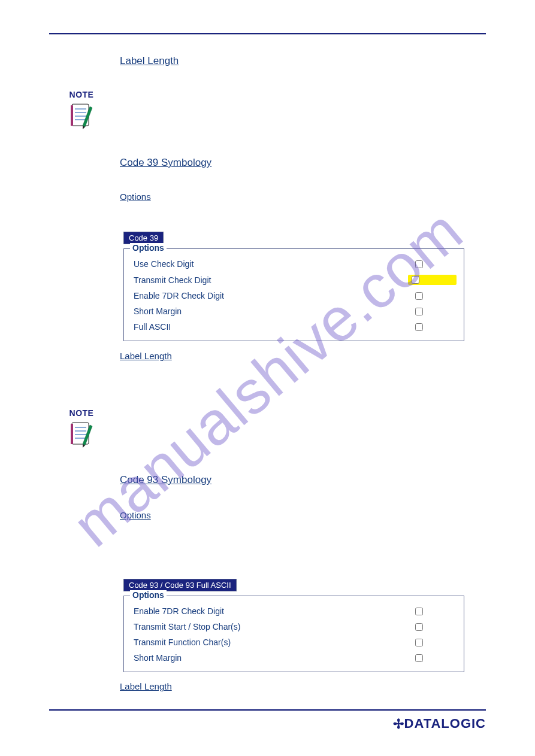 Image resolution: width=535 pixels, height=756 pixels. What do you see at coordinates (303, 181) in the screenshot?
I see `body-code39: The Code 39 symbology group contains the…` at bounding box center [303, 181].